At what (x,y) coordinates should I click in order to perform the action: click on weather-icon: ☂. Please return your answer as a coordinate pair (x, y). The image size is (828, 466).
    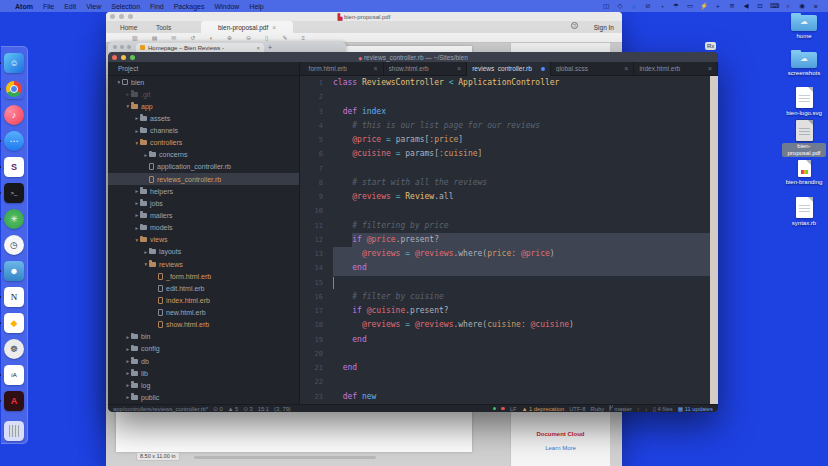
    Looking at the image, I should click on (676, 6).